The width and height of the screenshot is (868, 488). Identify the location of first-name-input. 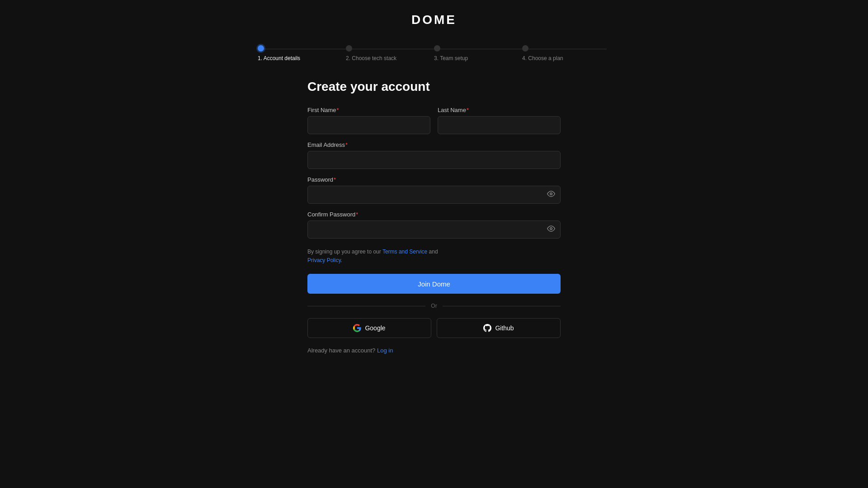
(369, 125).